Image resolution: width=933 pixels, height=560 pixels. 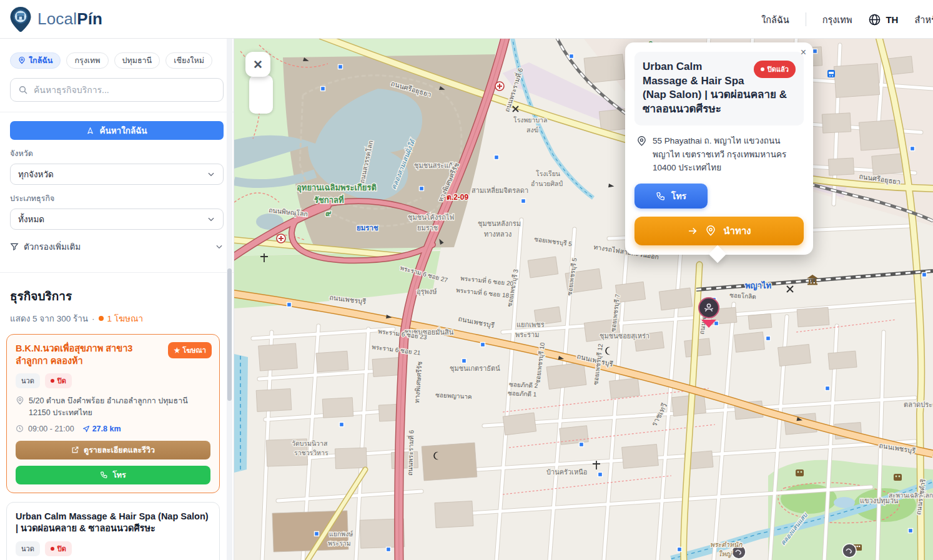 What do you see at coordinates (113, 531) in the screenshot?
I see `business-card: Urban Calm Massage & Hair Spa (Nap Salon…` at bounding box center [113, 531].